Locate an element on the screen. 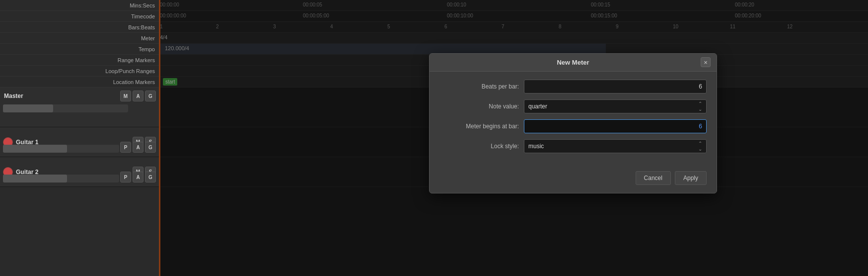  meter-begins-row: Meter begins at bar: is located at coordinates (573, 126).